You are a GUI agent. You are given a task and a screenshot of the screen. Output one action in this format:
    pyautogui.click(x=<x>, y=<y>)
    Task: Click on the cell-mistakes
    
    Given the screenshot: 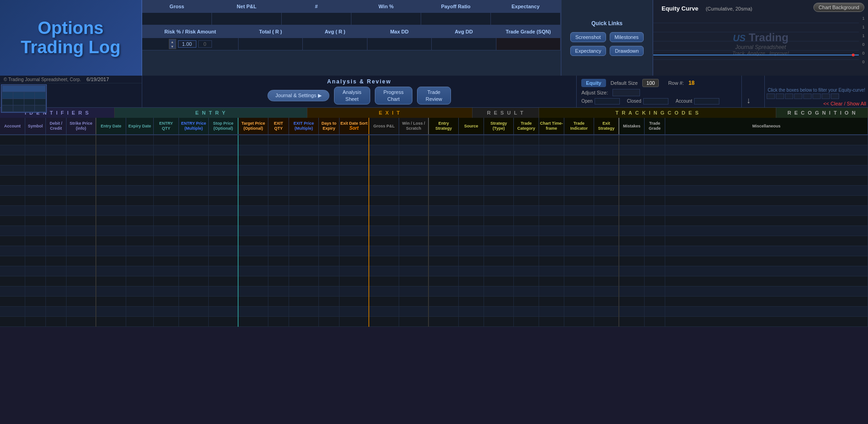 What is the action you would take?
    pyautogui.click(x=632, y=140)
    